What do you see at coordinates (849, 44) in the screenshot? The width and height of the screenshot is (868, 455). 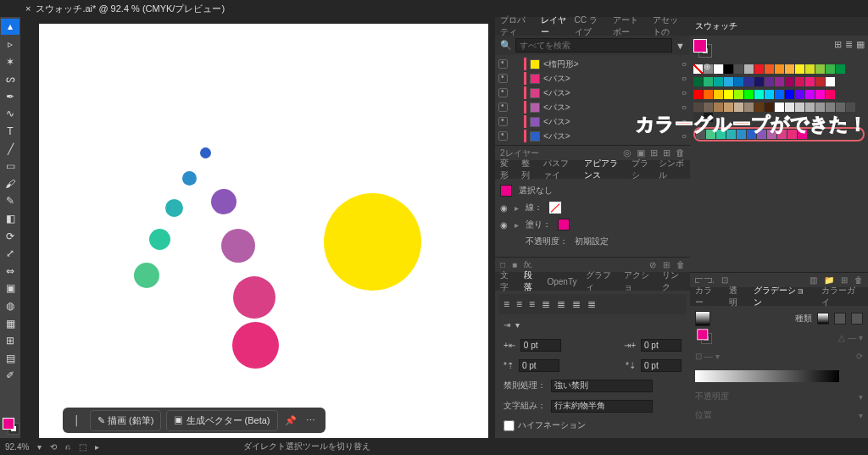 I see `swatch-list-icon: ≣` at bounding box center [849, 44].